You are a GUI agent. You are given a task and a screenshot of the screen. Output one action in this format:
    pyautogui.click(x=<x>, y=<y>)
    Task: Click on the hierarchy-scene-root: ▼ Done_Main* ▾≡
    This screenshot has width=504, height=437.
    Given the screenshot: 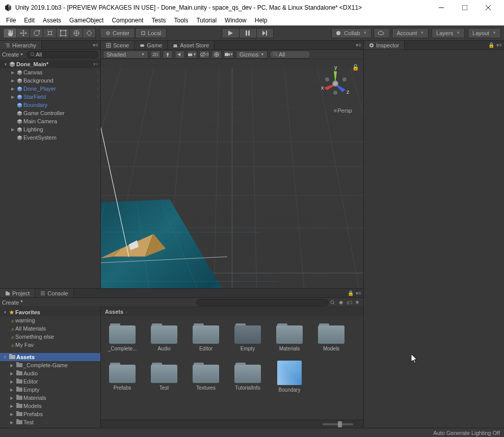 What is the action you would take?
    pyautogui.click(x=50, y=64)
    